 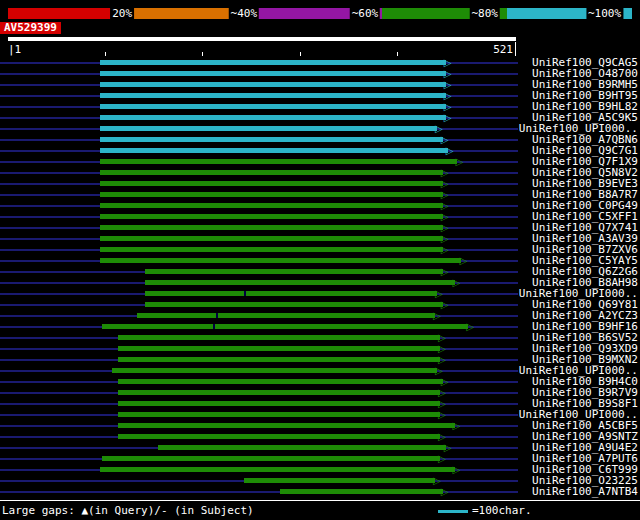 What do you see at coordinates (262, 50) in the screenshot?
I see `ruler: |1 521` at bounding box center [262, 50].